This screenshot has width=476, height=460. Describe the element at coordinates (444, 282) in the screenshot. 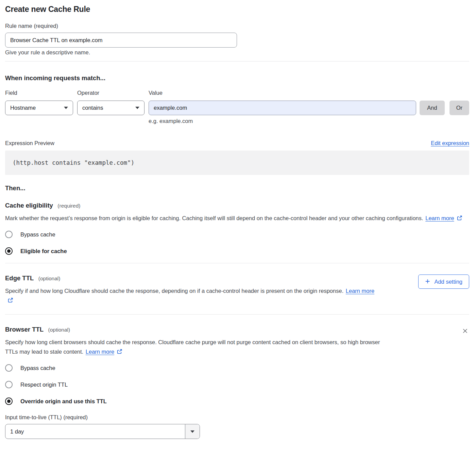

I see `add-setting-button: + Add setting` at that location.